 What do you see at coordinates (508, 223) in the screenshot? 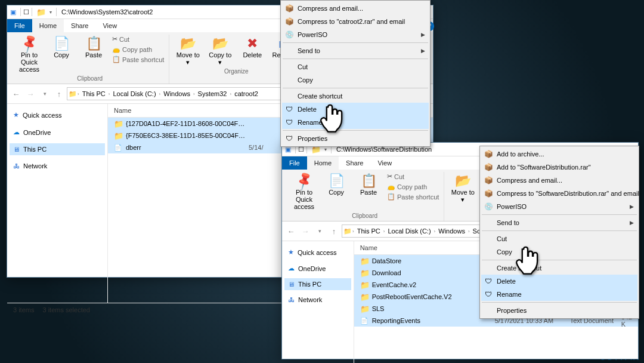
I see `menu-item-label: Send to` at bounding box center [508, 223].